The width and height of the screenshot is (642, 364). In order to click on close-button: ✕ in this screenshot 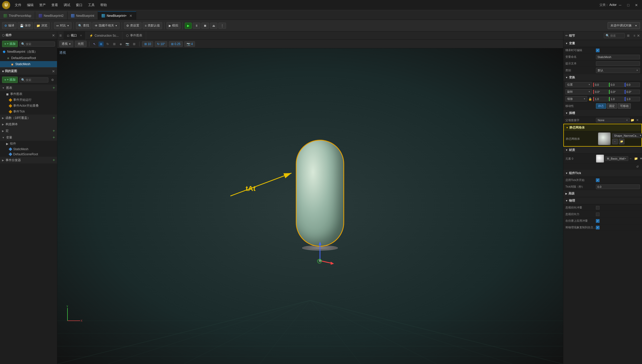, I will do `click(636, 5)`.